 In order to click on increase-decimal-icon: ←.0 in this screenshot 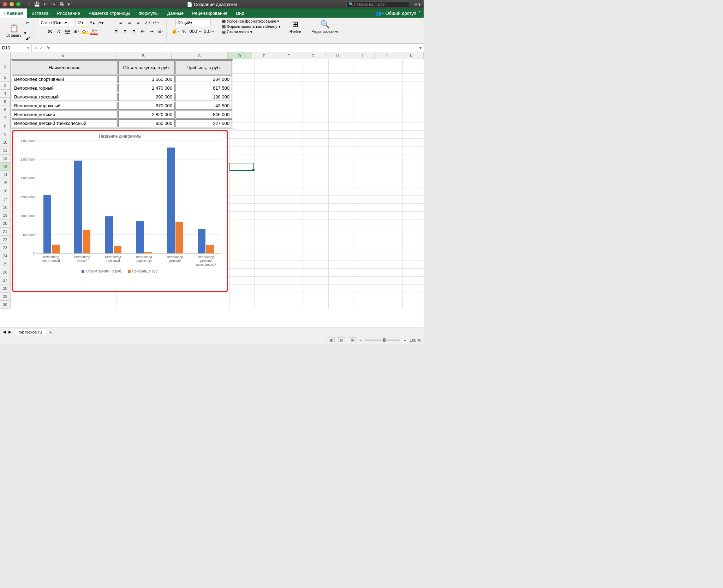, I will do `click(202, 31)`.